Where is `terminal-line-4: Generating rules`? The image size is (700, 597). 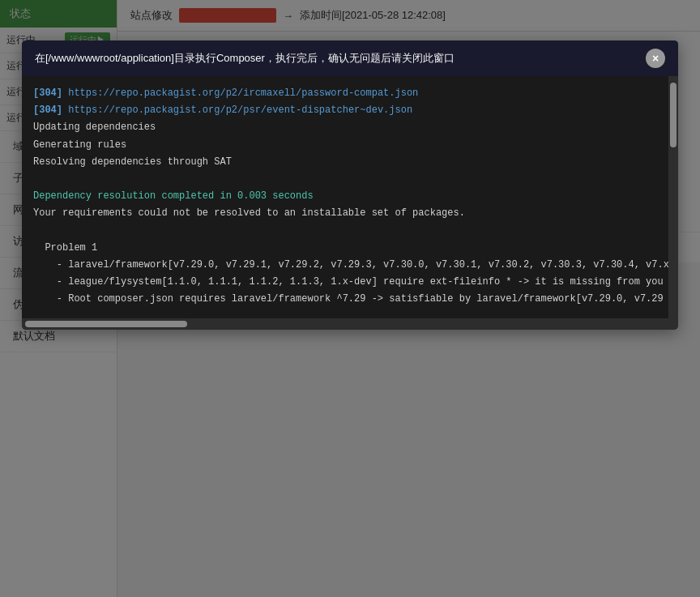 terminal-line-4: Generating rules is located at coordinates (350, 146).